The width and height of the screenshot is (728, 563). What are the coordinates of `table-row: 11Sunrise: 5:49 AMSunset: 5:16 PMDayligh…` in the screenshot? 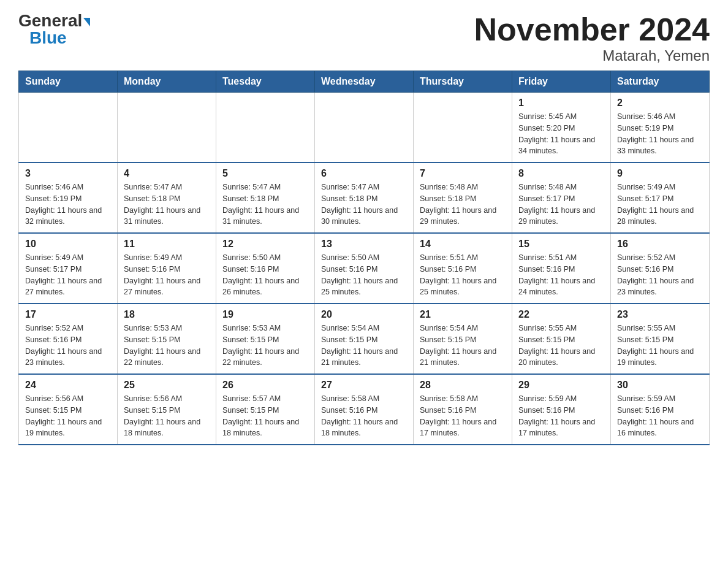 It's located at (167, 269).